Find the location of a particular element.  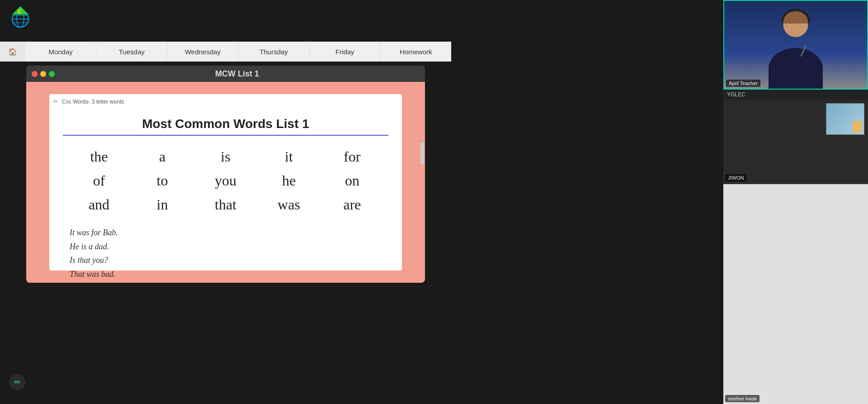

home-icon: 🏠 is located at coordinates (13, 52).